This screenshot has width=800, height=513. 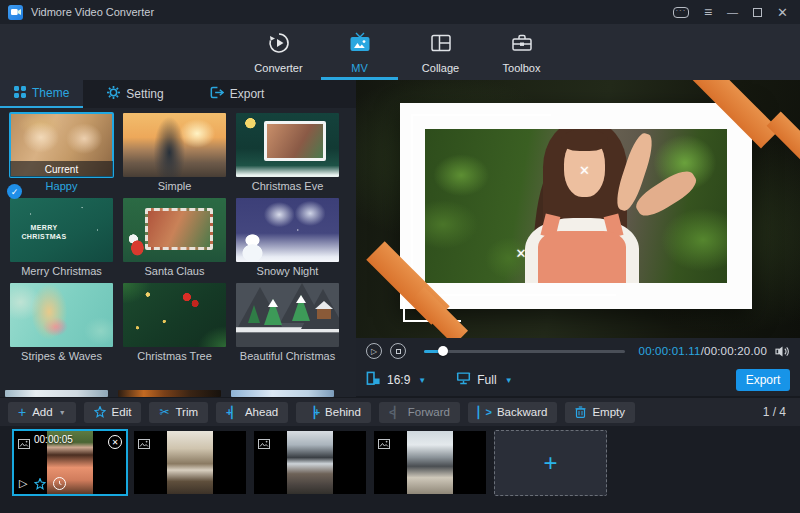 What do you see at coordinates (464, 380) in the screenshot?
I see `monitor-icon` at bounding box center [464, 380].